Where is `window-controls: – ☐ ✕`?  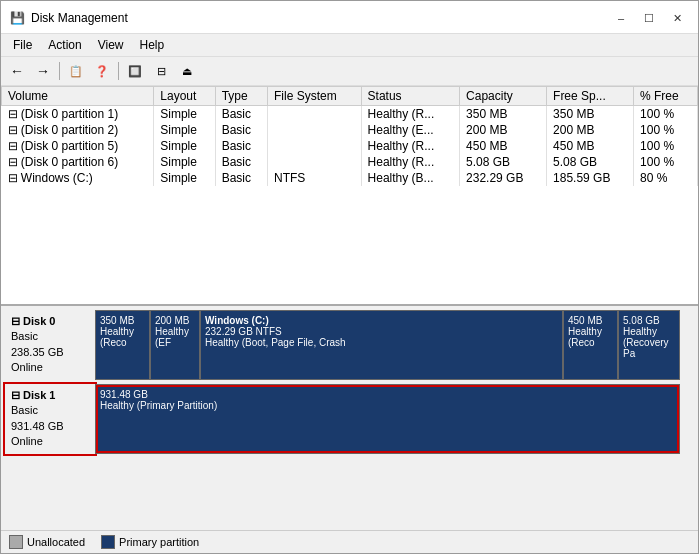
window-controls: – ☐ ✕ is located at coordinates (649, 18).